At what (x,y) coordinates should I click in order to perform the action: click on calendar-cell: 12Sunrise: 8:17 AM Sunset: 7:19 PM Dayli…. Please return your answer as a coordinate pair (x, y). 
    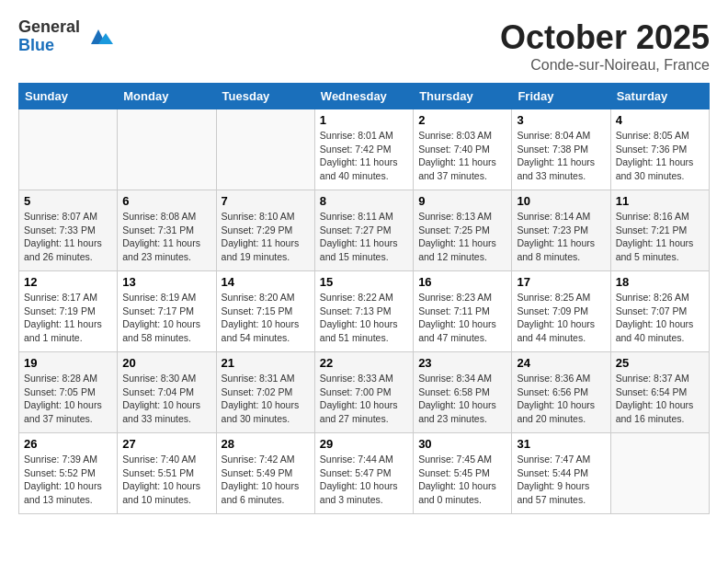
    Looking at the image, I should click on (68, 312).